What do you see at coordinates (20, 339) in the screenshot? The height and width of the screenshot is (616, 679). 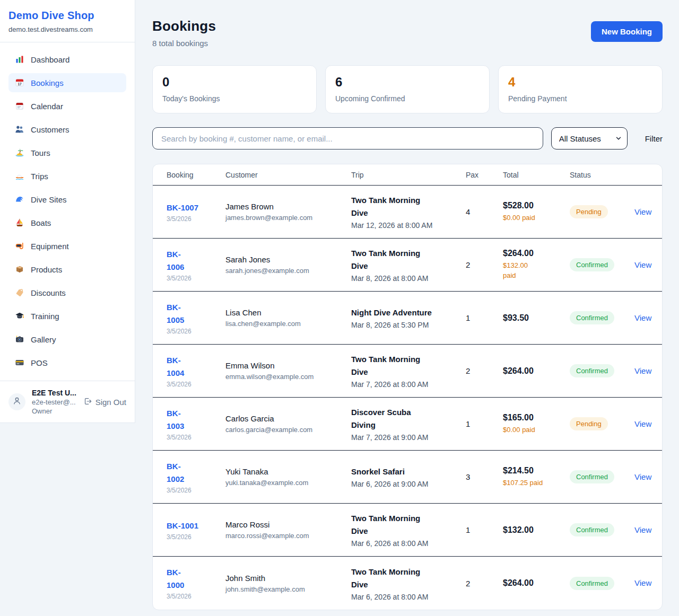 I see `camera-icon` at bounding box center [20, 339].